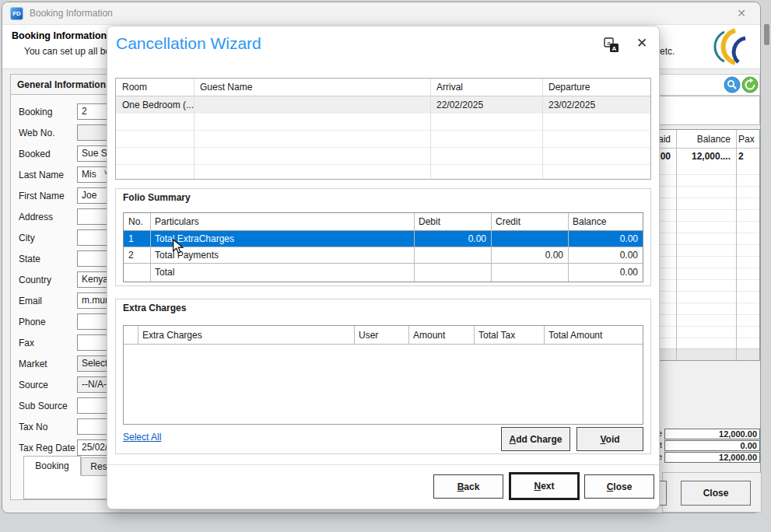  What do you see at coordinates (312, 87) in the screenshot?
I see `col-guest-name: Guest Name` at bounding box center [312, 87].